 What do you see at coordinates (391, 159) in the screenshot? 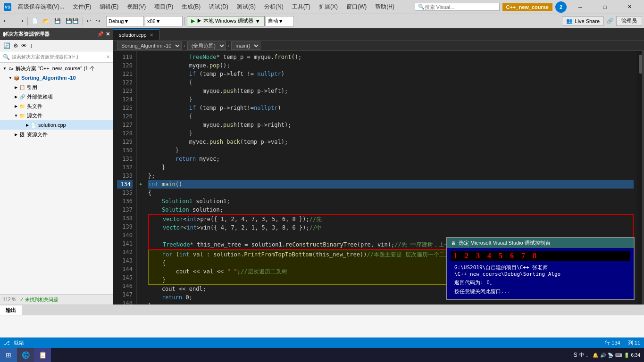
I see `code-line-131: return myvec;` at bounding box center [391, 159].